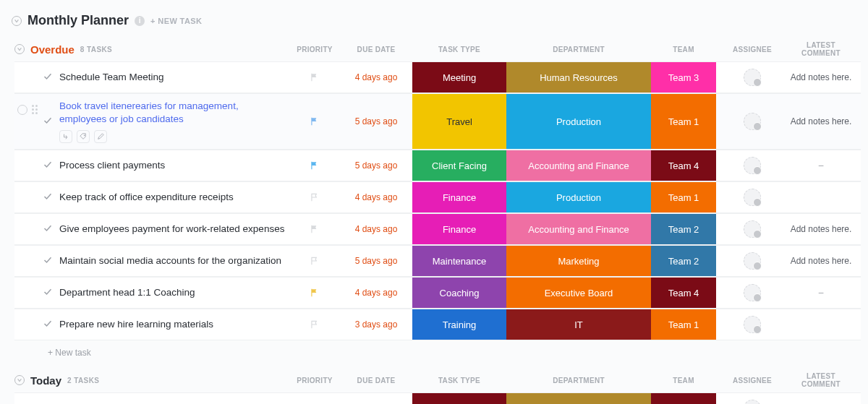 Image resolution: width=868 pixels, height=404 pixels. Describe the element at coordinates (83, 137) in the screenshot. I see `tag-icon` at that location.